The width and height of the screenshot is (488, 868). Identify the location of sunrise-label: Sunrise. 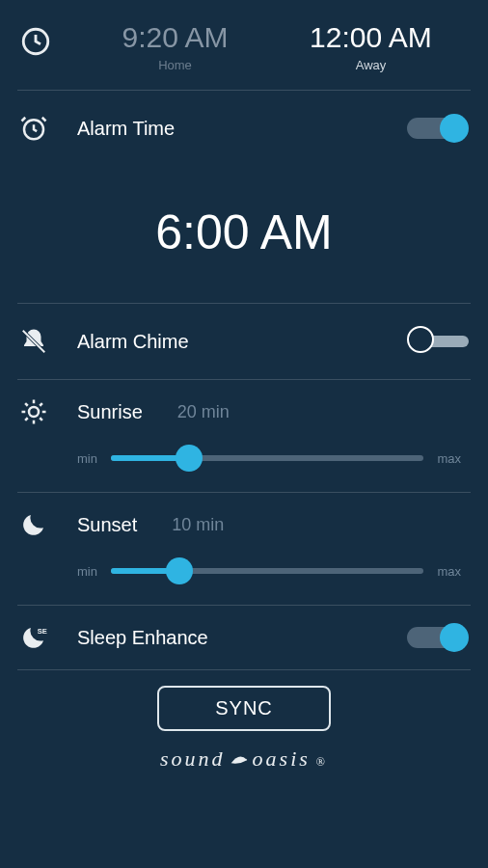
(110, 413).